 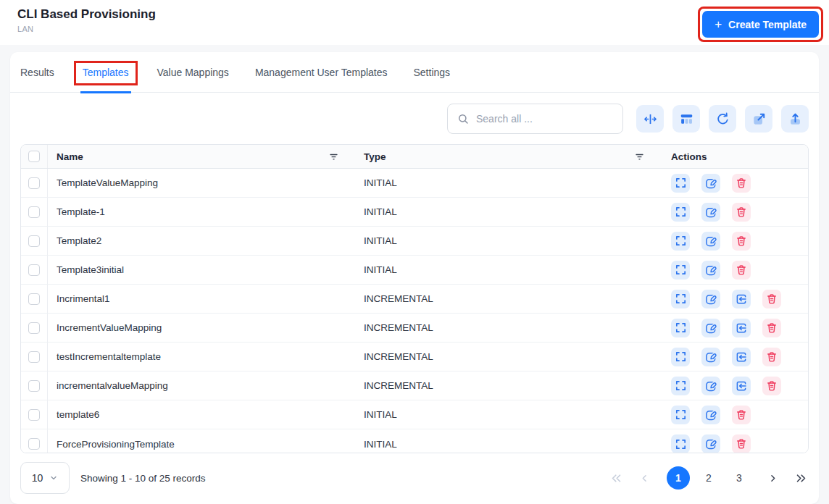 What do you see at coordinates (206, 327) in the screenshot?
I see `cell-name-wrap: IncrementValueMapping` at bounding box center [206, 327].